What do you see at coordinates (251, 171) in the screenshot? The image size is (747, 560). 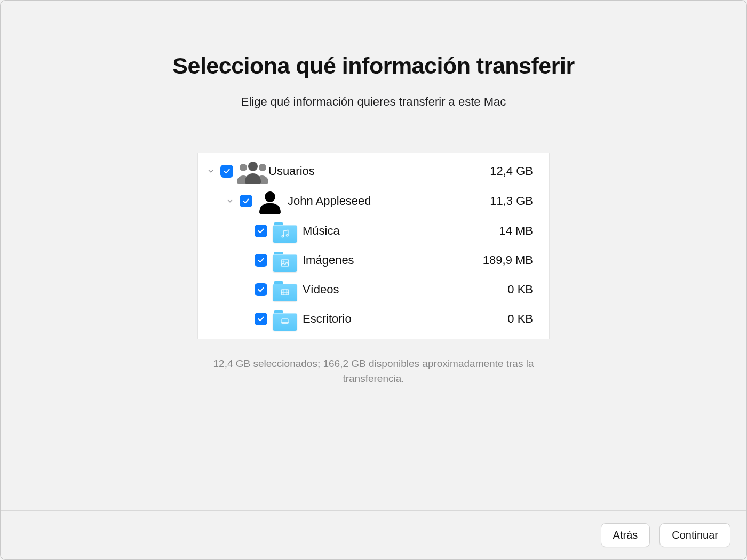 I see `users-group-icon` at bounding box center [251, 171].